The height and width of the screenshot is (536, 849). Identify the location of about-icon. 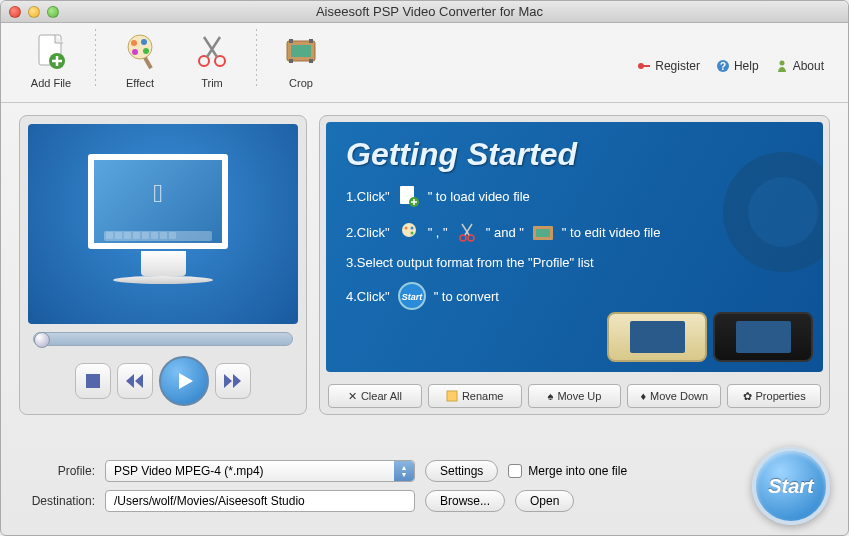
(782, 66).